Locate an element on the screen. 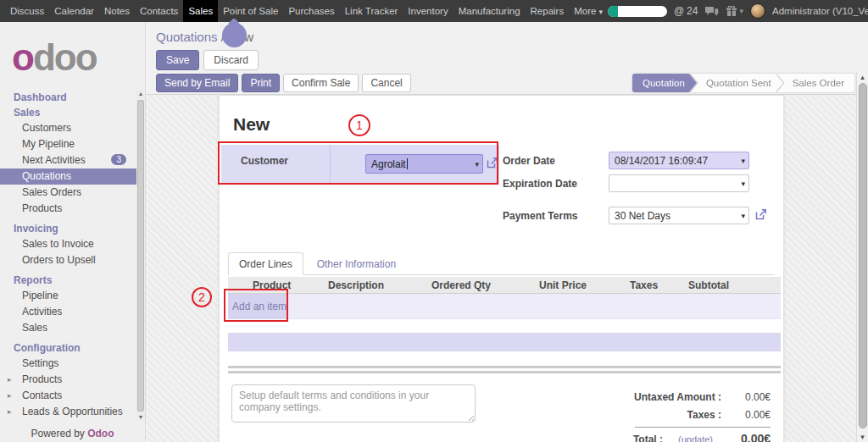 The width and height of the screenshot is (868, 442). sidebar-item-sales-teams: Sales Teams is located at coordinates (68, 421).